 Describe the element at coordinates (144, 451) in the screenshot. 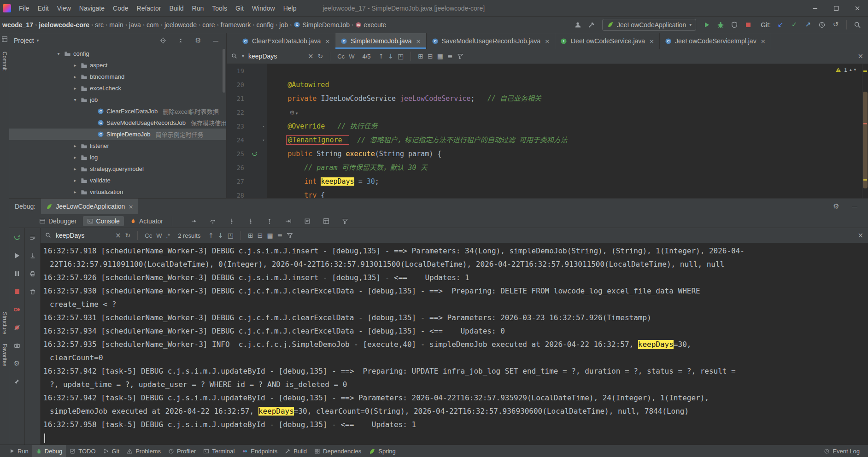

I see `statusbar-item-problems: Problems` at that location.